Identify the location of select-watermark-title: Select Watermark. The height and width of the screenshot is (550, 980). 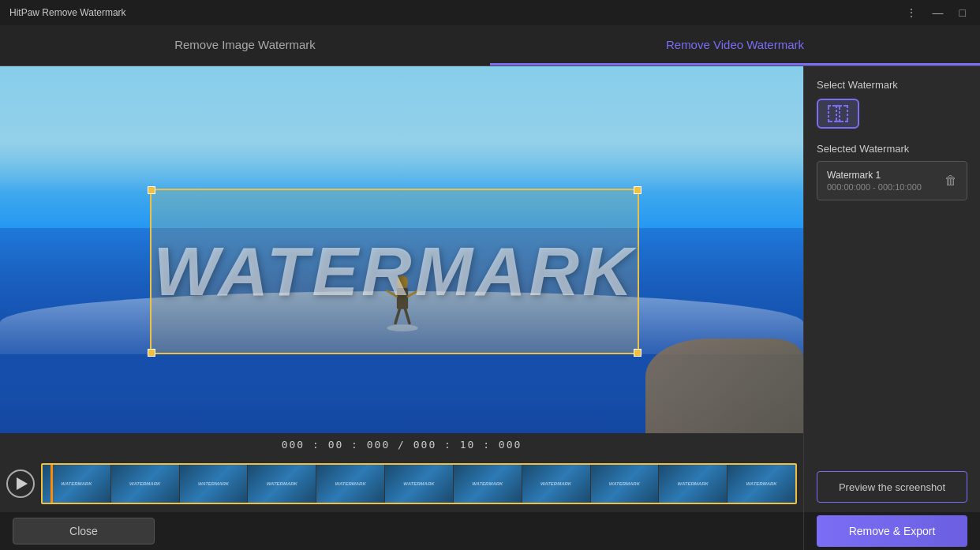
(892, 85).